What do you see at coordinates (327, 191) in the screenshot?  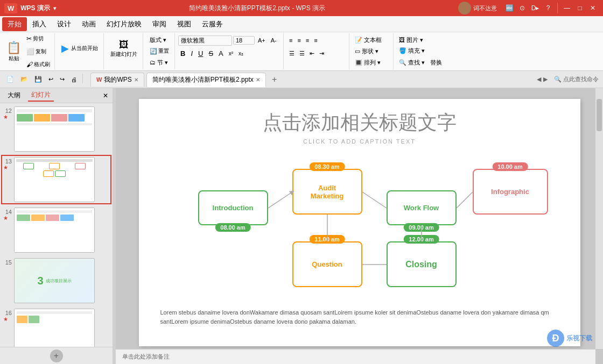 I see `box-audit: 08.30 am AuditMarketing` at bounding box center [327, 191].